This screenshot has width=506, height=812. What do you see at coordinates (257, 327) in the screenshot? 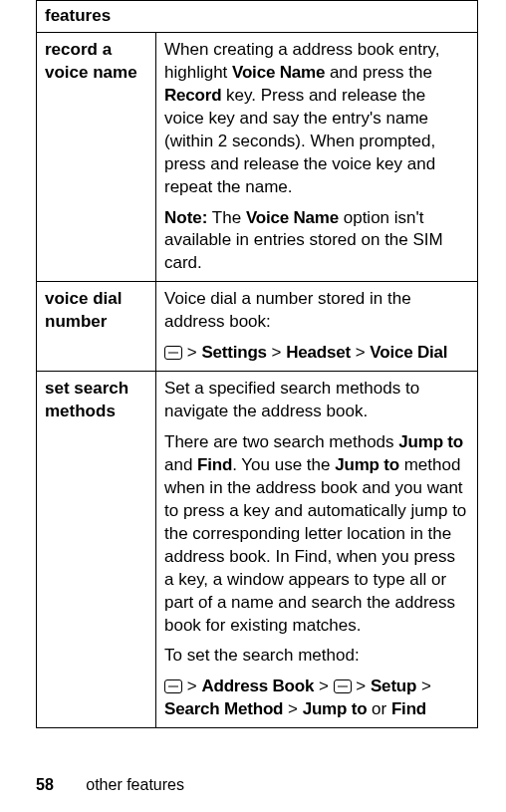
I see `table-row: voice dial numberVoice dial a number sto…` at bounding box center [257, 327].